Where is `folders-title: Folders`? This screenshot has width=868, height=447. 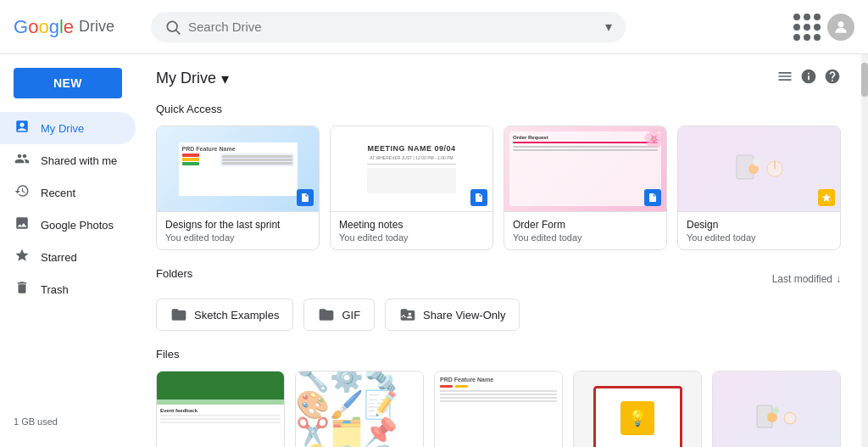 folders-title: Folders is located at coordinates (175, 273).